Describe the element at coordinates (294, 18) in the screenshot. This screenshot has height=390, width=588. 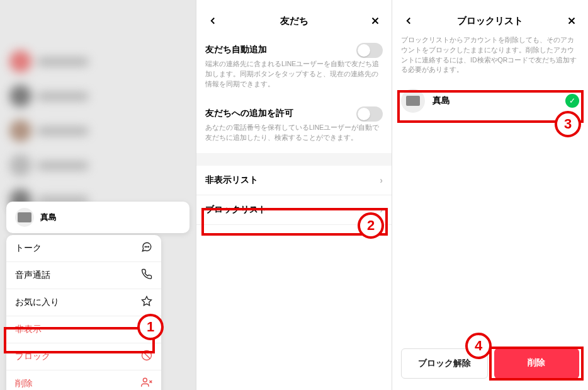
I see `nav-header: 友だち` at that location.